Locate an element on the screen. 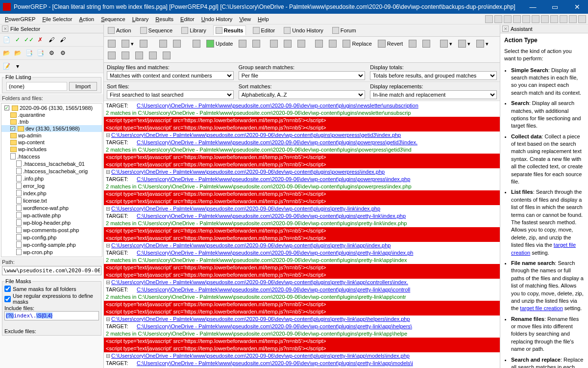 This screenshot has height=368, width=588. tab-sequence: Sequence is located at coordinates (157, 30).